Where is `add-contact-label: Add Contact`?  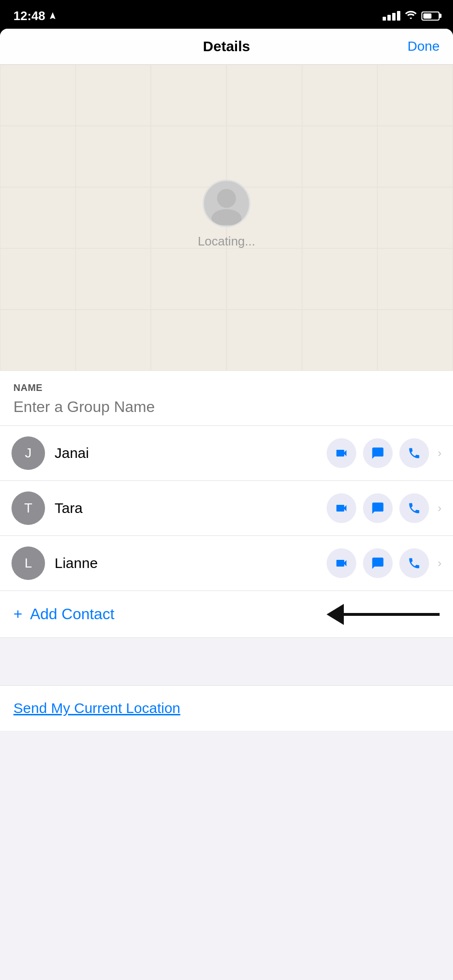 add-contact-label: Add Contact is located at coordinates (72, 614).